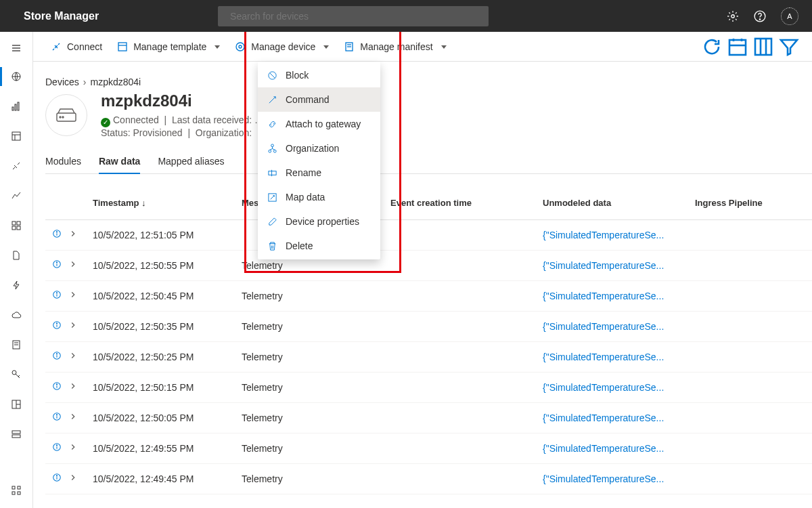 The width and height of the screenshot is (812, 508). What do you see at coordinates (168, 47) in the screenshot?
I see `manage-template-button: Manage template` at bounding box center [168, 47].